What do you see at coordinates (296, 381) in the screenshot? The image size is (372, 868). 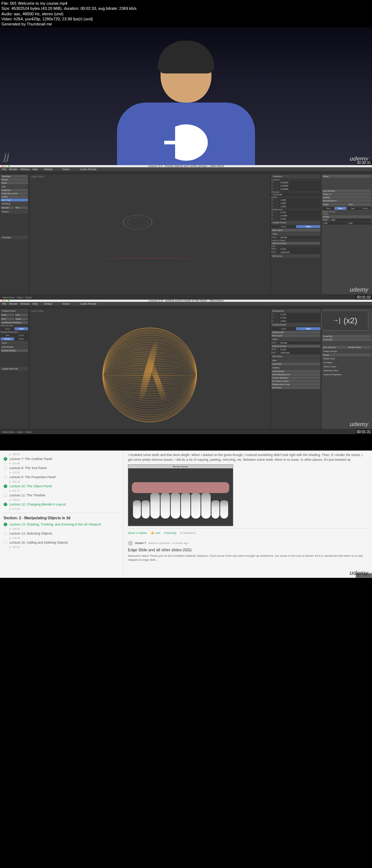 I see `obj-origins-check: All Object Origins` at bounding box center [296, 381].